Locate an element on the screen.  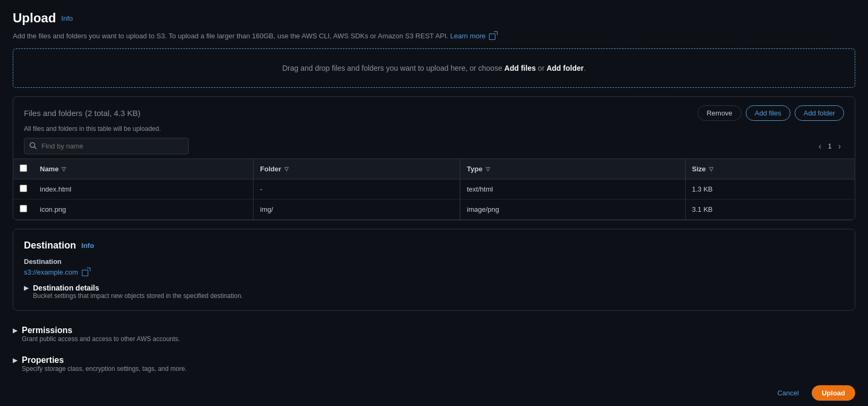
row-folder: img/ is located at coordinates (357, 210).